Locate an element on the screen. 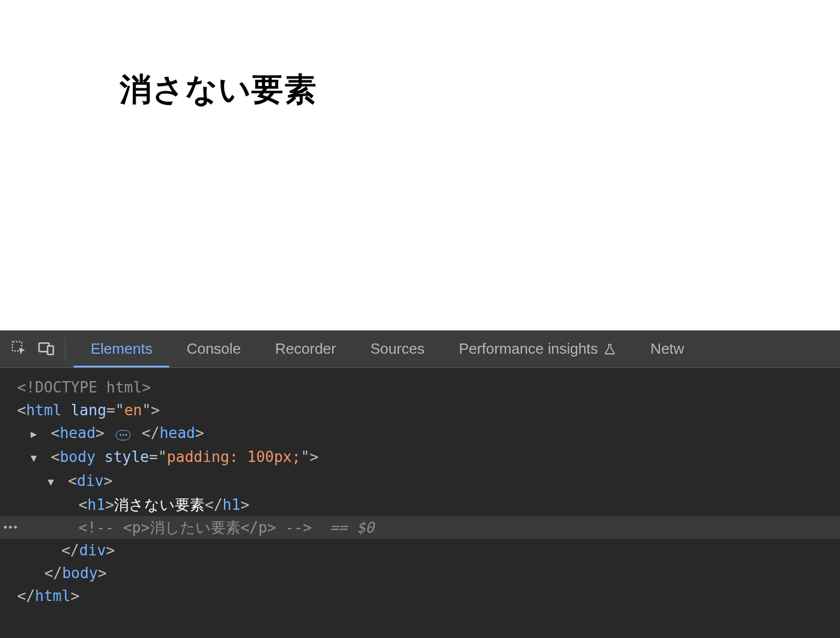  tab-network-truncated: Netw is located at coordinates (659, 349).